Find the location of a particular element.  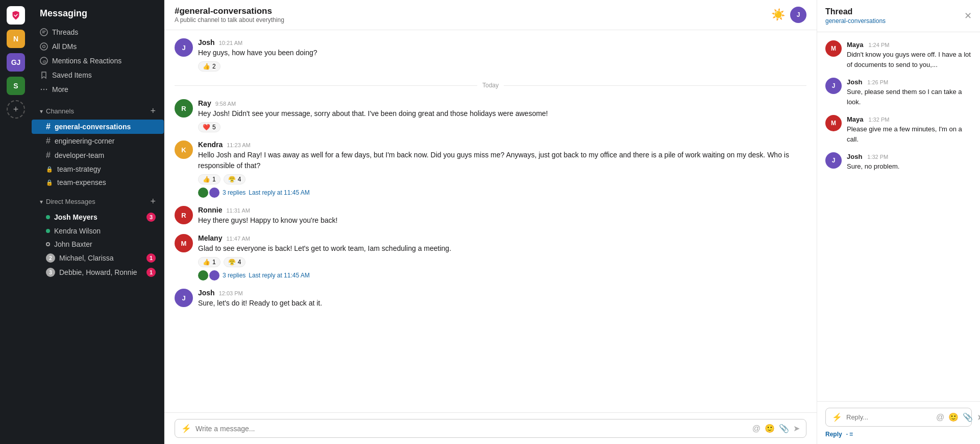

sidebar-item-saved-items: Saved Items is located at coordinates (98, 75).